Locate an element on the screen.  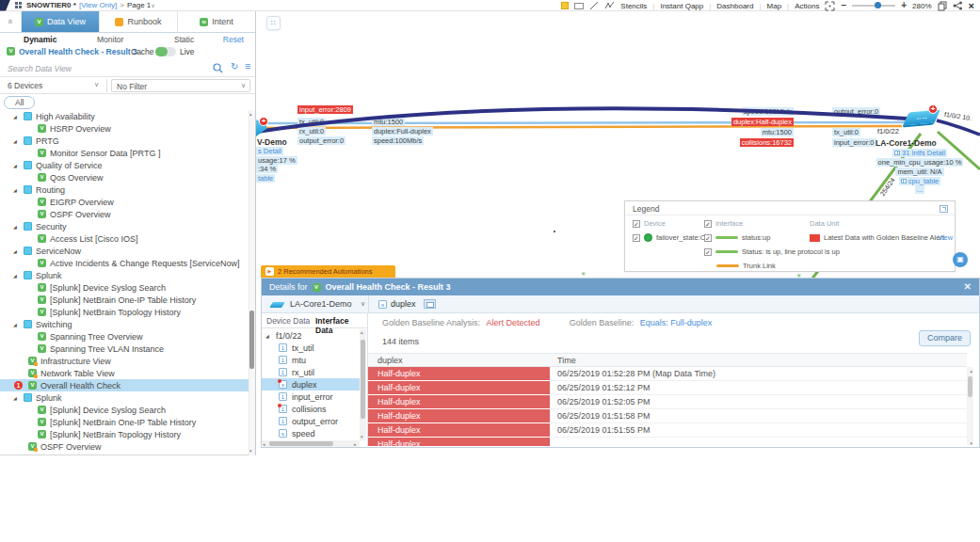
menu-icon: ≡ is located at coordinates (248, 66).